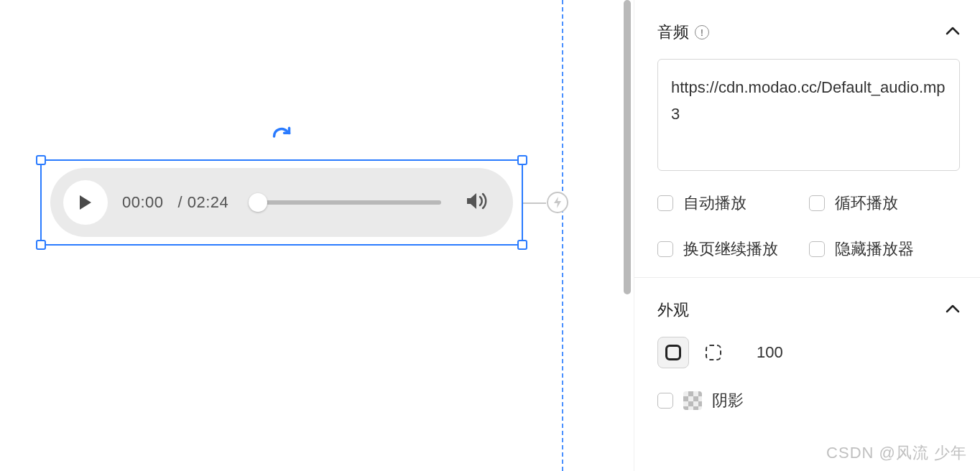  I want to click on shadow-checkbox, so click(665, 401).